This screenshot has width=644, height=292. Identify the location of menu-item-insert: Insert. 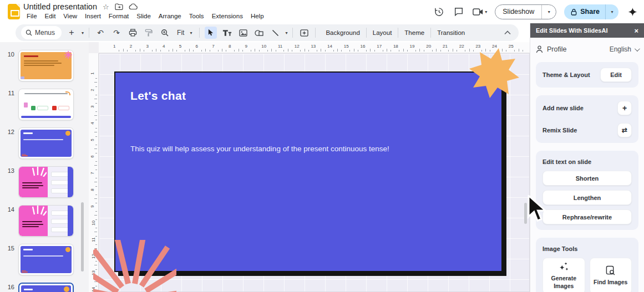
(93, 16).